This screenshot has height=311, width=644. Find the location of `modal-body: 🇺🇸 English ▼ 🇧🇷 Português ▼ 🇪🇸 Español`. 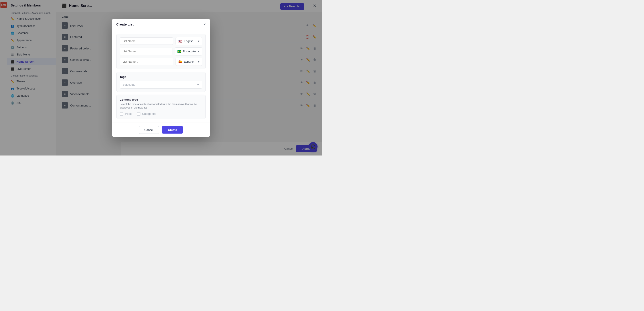

modal-body: 🇺🇸 English ▼ 🇧🇷 Português ▼ 🇪🇸 Español is located at coordinates (161, 76).